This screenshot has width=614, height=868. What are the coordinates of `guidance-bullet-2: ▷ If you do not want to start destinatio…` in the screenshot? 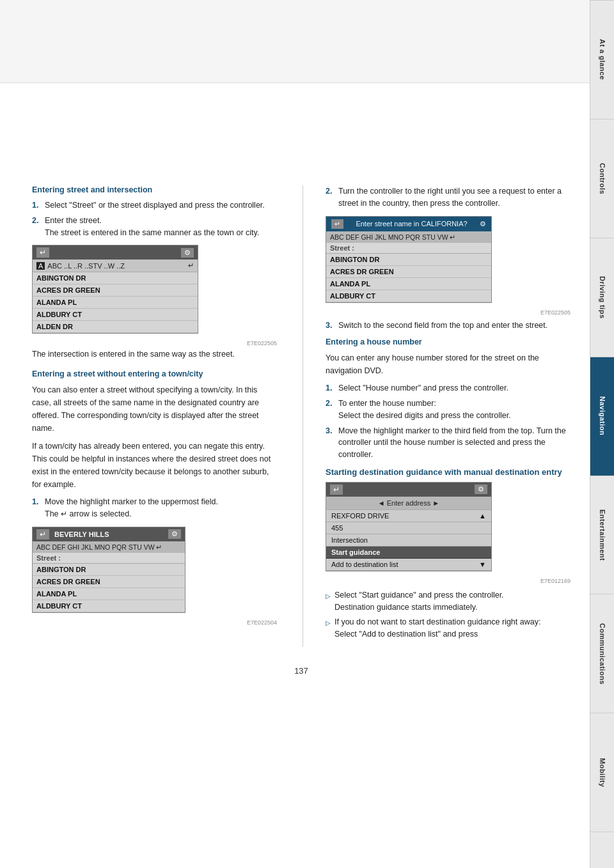 It's located at (448, 628).